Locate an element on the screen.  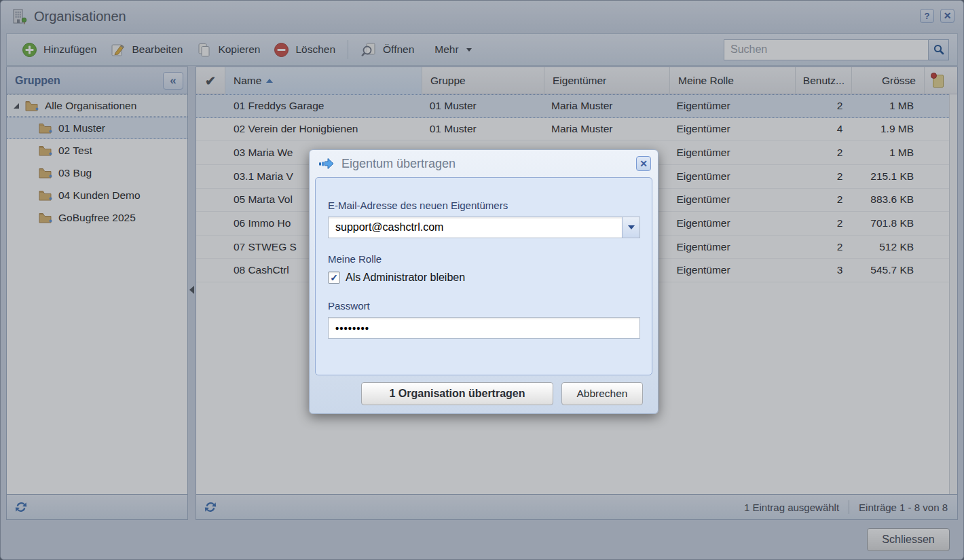
email-combobox is located at coordinates (484, 227).